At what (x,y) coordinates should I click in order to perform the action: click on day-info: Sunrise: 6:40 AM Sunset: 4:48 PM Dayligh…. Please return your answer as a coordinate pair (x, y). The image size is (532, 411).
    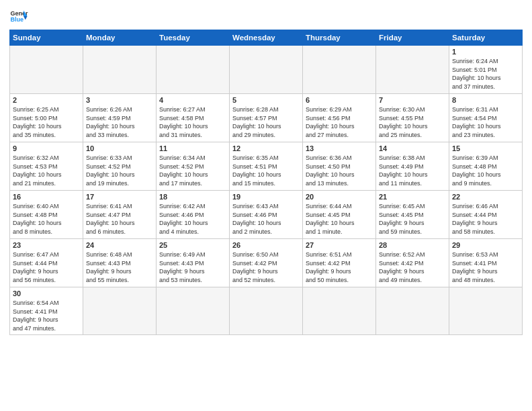
    Looking at the image, I should click on (46, 219).